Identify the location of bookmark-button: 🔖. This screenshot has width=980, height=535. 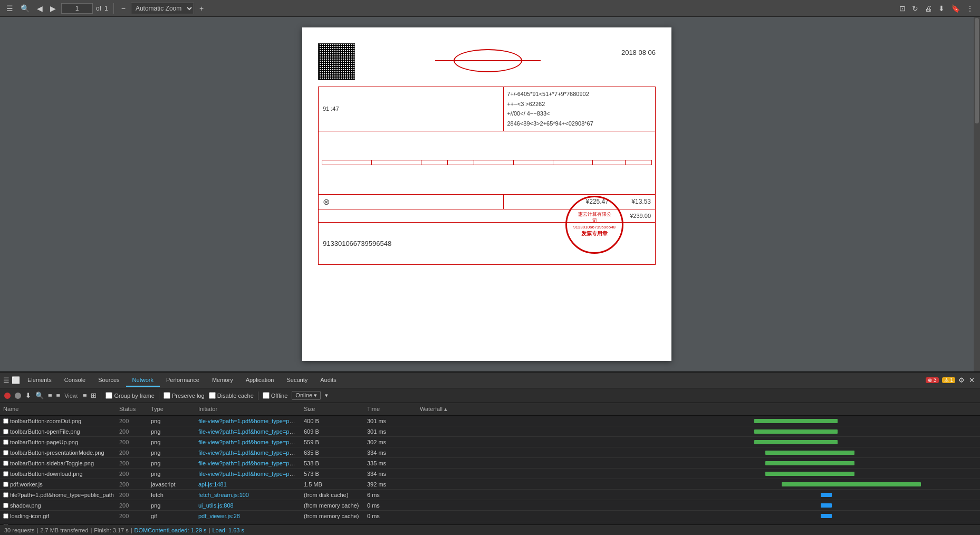
(956, 8).